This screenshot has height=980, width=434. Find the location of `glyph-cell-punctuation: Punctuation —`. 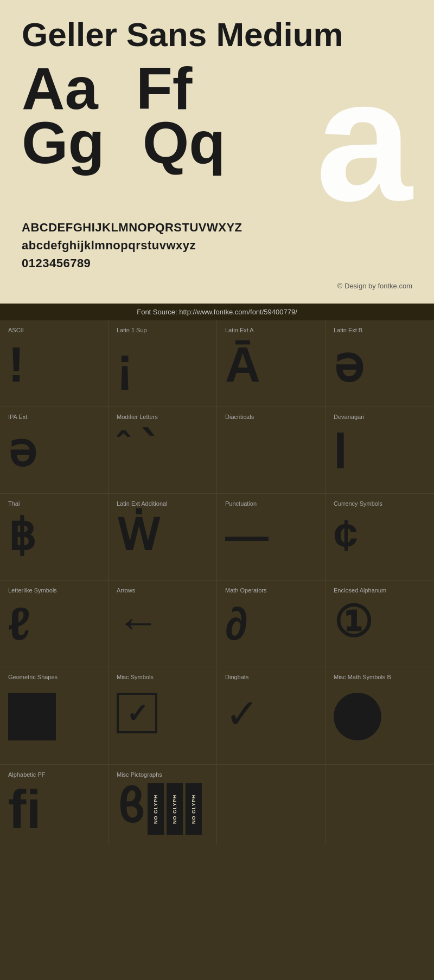

glyph-cell-punctuation: Punctuation — is located at coordinates (271, 537).